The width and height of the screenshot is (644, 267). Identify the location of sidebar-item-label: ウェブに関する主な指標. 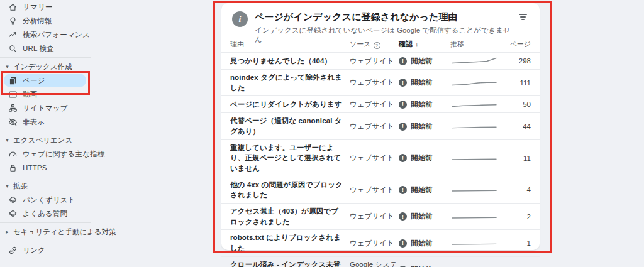
(64, 155).